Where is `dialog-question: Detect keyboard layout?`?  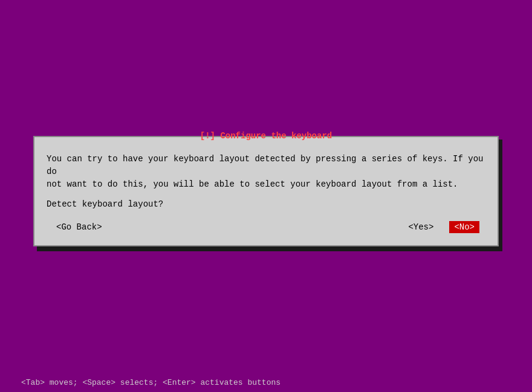
dialog-question: Detect keyboard layout? is located at coordinates (266, 204).